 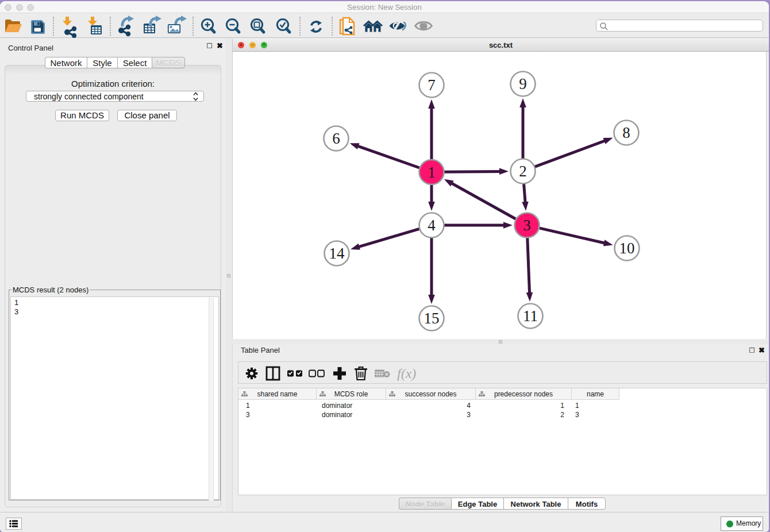 What do you see at coordinates (527, 225) in the screenshot?
I see `svg-text: 3` at bounding box center [527, 225].